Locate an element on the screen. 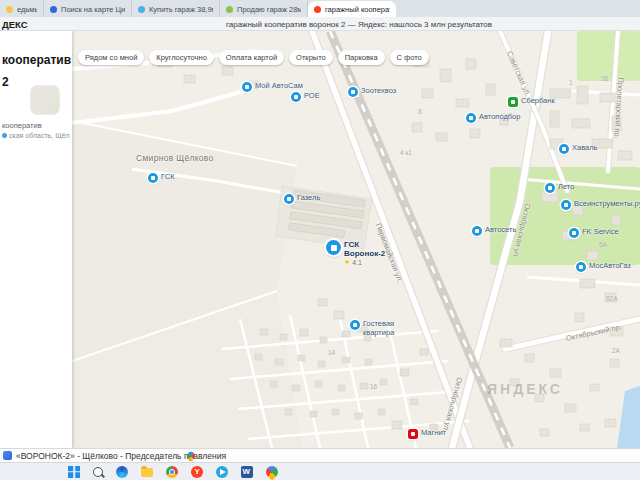  poi-label: Зоотехвоз is located at coordinates (378, 92).